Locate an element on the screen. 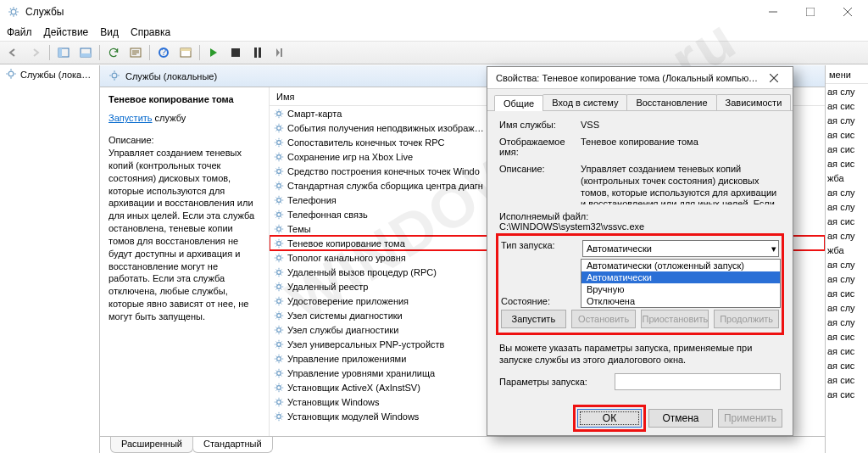 The image size is (868, 453). menu-view: Вид is located at coordinates (109, 32).